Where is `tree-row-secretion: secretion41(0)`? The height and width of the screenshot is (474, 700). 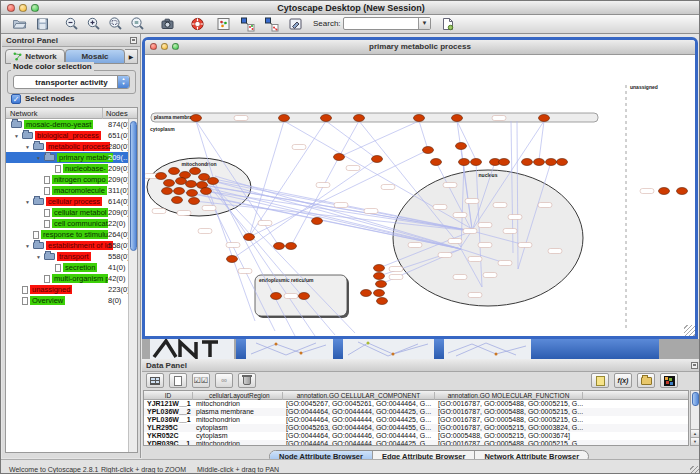 tree-row-secretion: secretion41(0) is located at coordinates (67, 268).